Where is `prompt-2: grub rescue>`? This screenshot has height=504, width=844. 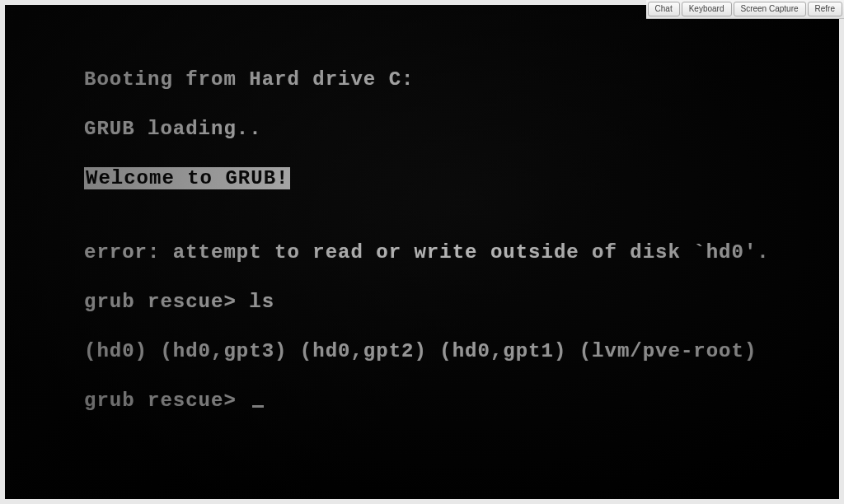 prompt-2: grub rescue> is located at coordinates (166, 400).